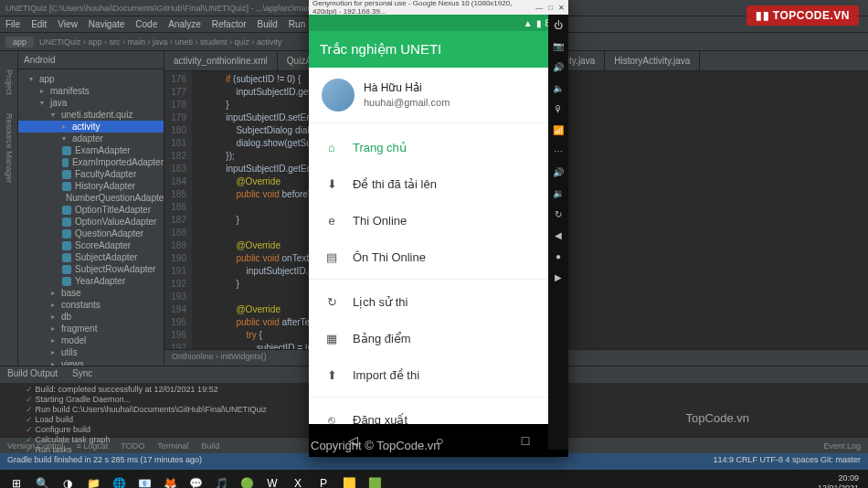  I want to click on taskbar-item: 🟢, so click(247, 481).